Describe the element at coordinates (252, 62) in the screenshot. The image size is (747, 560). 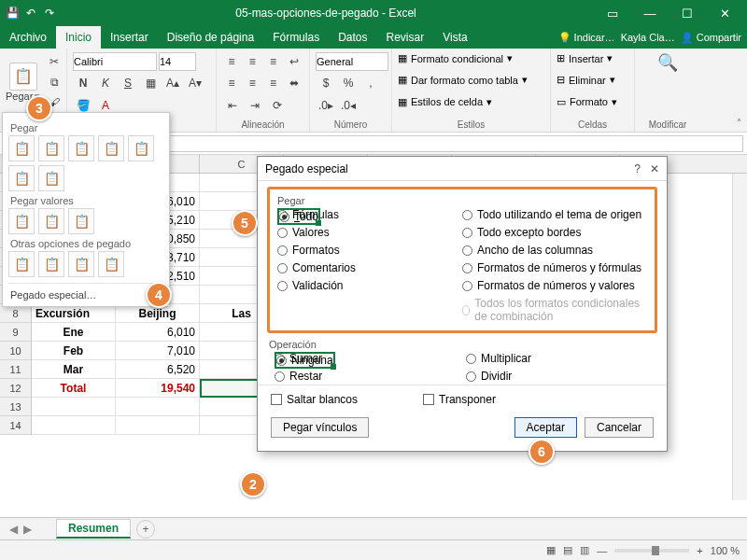
I see `align-mid-icon: ≡` at that location.